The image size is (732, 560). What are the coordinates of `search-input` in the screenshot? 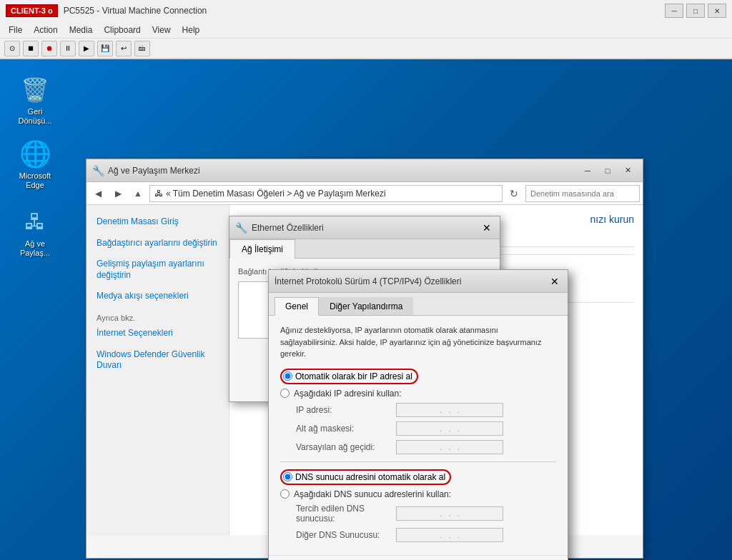 It's located at (583, 194).